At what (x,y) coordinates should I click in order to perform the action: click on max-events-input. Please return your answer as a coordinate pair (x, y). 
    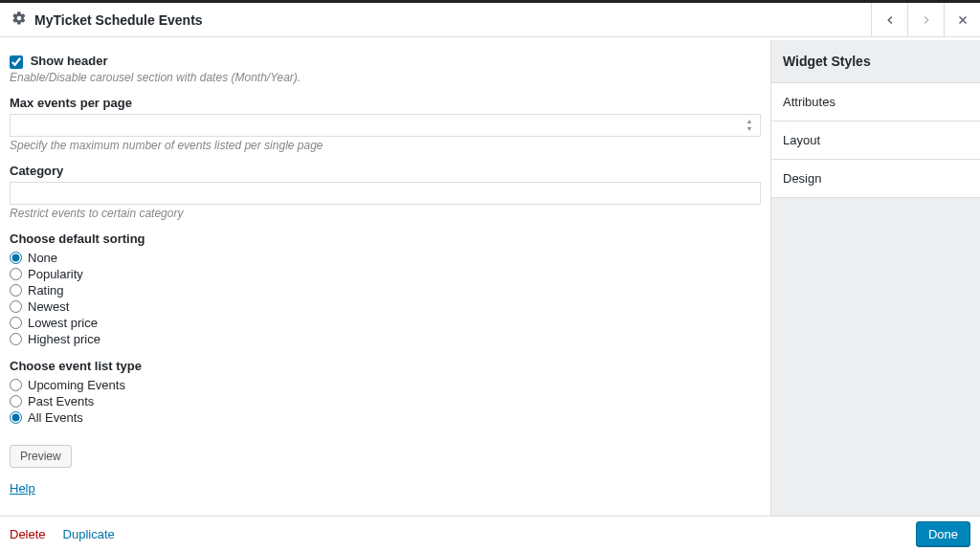
    Looking at the image, I should click on (385, 125).